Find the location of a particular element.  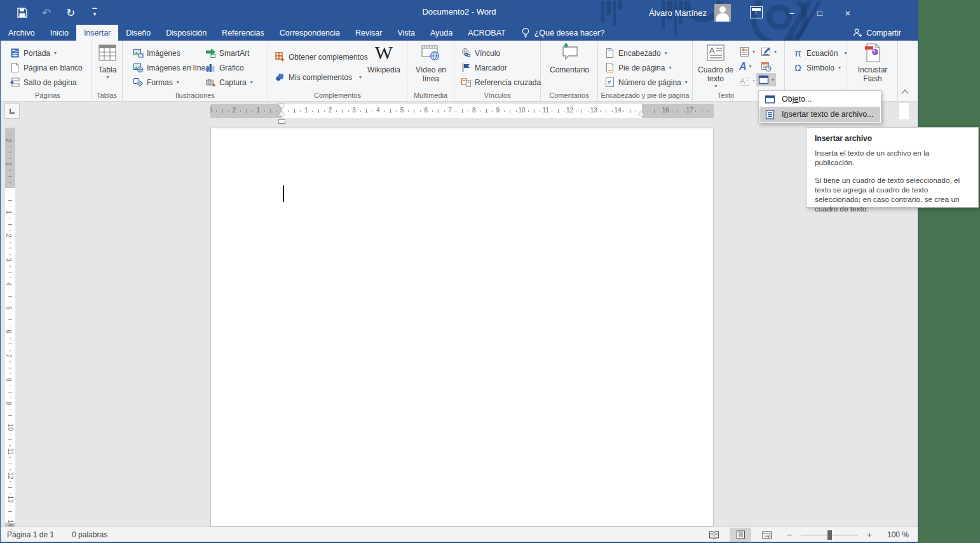

print-layout-icon is located at coordinates (741, 535).